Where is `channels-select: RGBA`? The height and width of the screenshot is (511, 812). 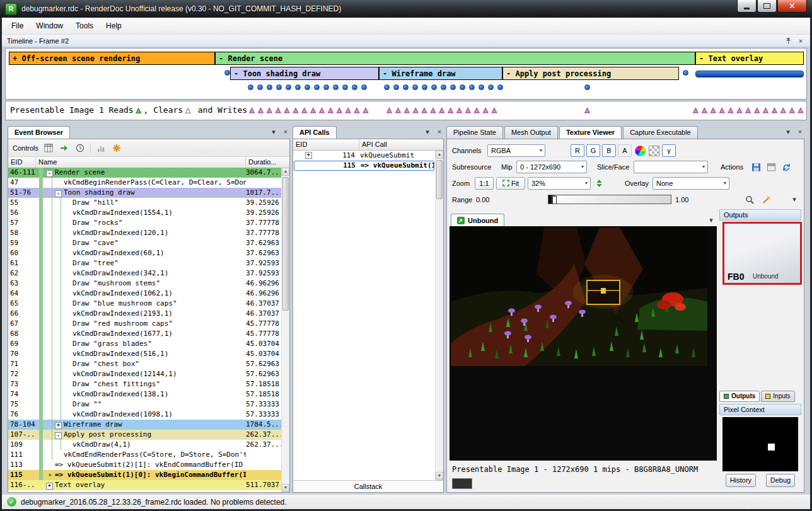
channels-select: RGBA is located at coordinates (516, 151).